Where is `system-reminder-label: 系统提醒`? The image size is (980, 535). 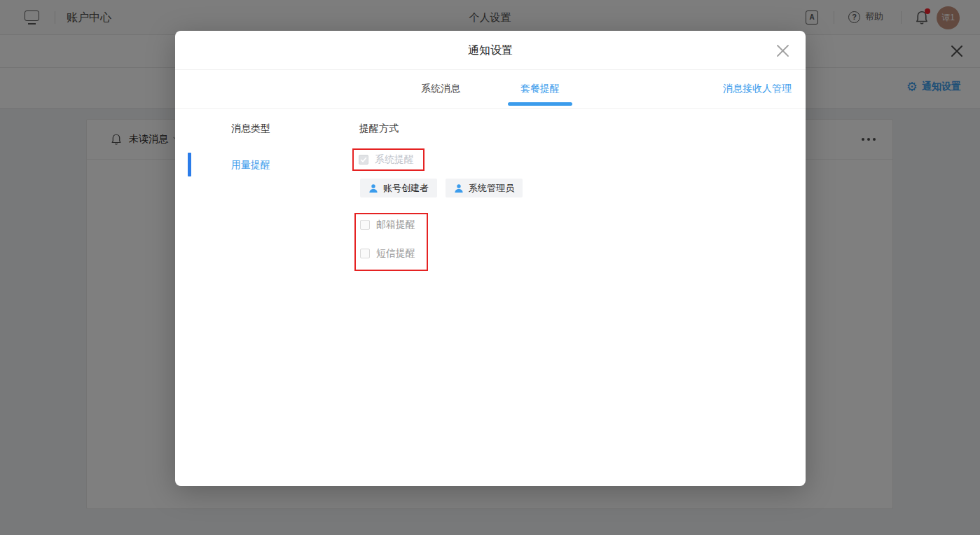 system-reminder-label: 系统提醒 is located at coordinates (394, 160).